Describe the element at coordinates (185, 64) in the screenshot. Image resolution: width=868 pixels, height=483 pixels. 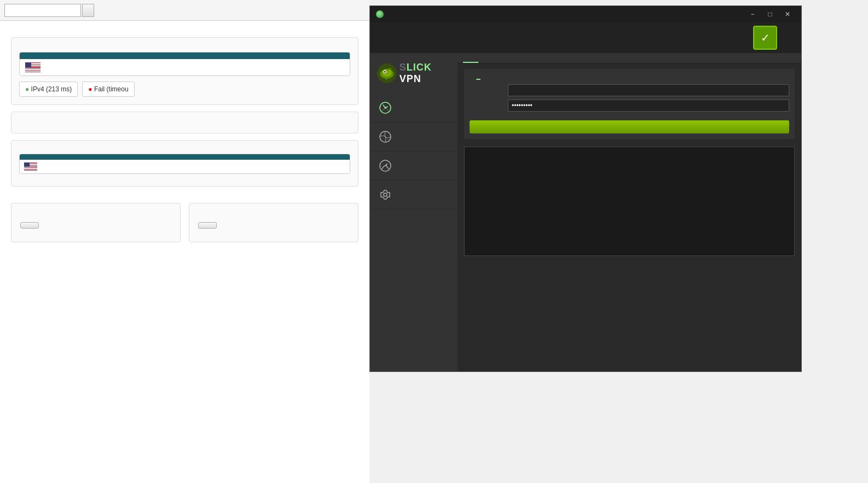
I see `ip-box` at that location.